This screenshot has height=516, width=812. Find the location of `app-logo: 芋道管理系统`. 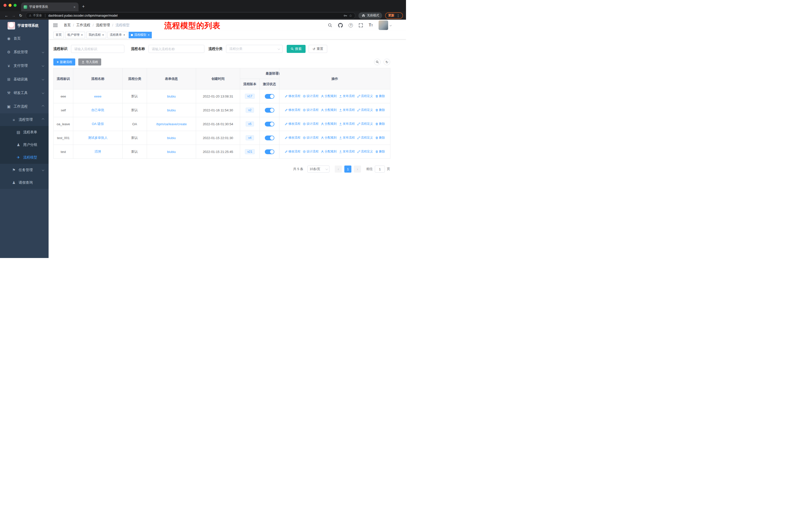

app-logo: 芋道管理系统 is located at coordinates (24, 26).